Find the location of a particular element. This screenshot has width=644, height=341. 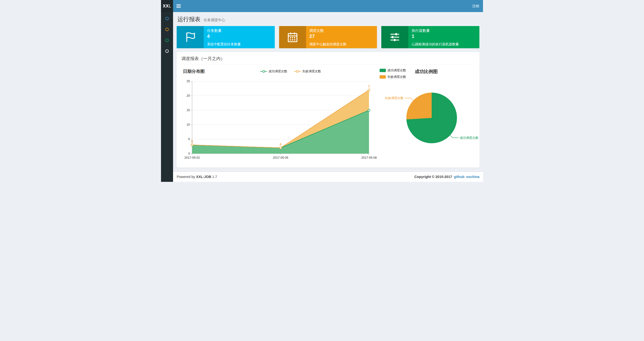

powered-by-text: Powered by XXL-JOB 1.7 is located at coordinates (197, 177).